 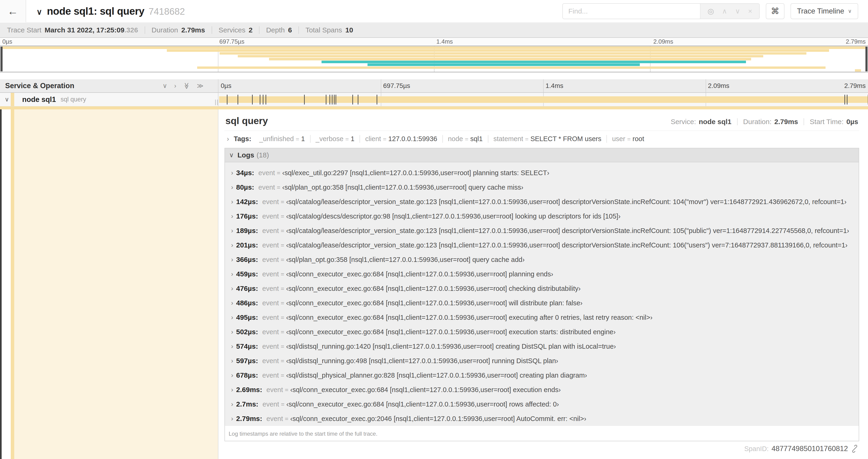 I want to click on log-event-value: ‹sql/distsql_physical_planner.go:828 [ns…, so click(x=437, y=375).